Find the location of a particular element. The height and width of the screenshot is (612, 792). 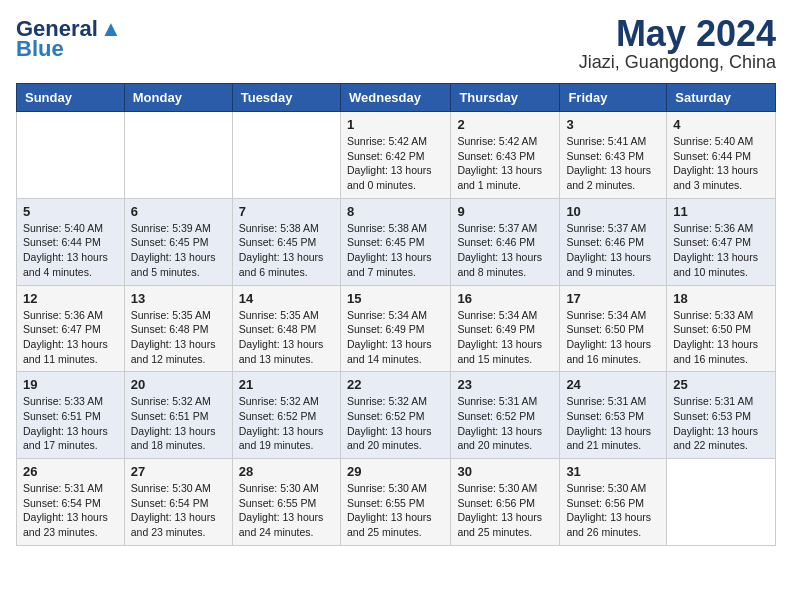

calendar-cell: 9Sunrise: 5:37 AM Sunset: 6:46 PM Daylig… is located at coordinates (506, 242).